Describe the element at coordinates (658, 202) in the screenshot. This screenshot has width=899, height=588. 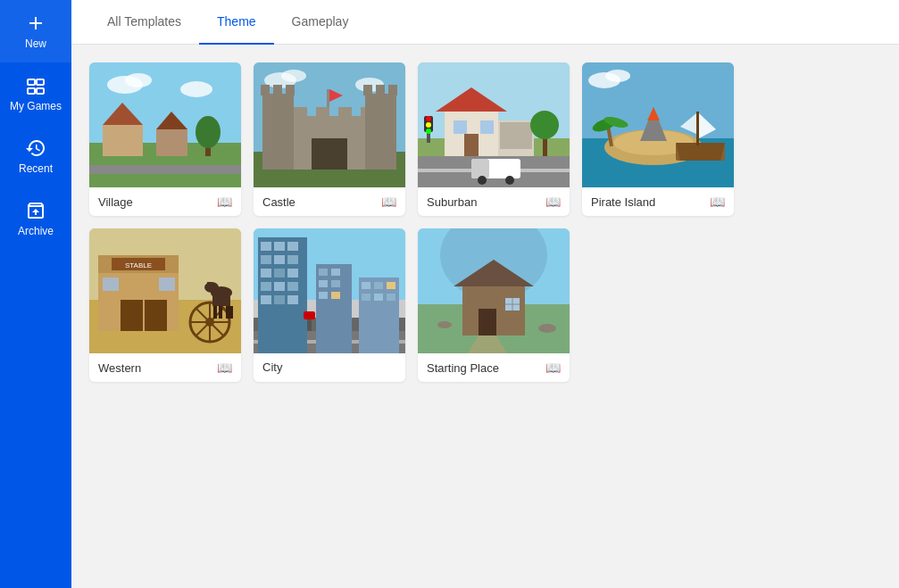
I see `template-label-pirate-island: Pirate Island 📖` at that location.